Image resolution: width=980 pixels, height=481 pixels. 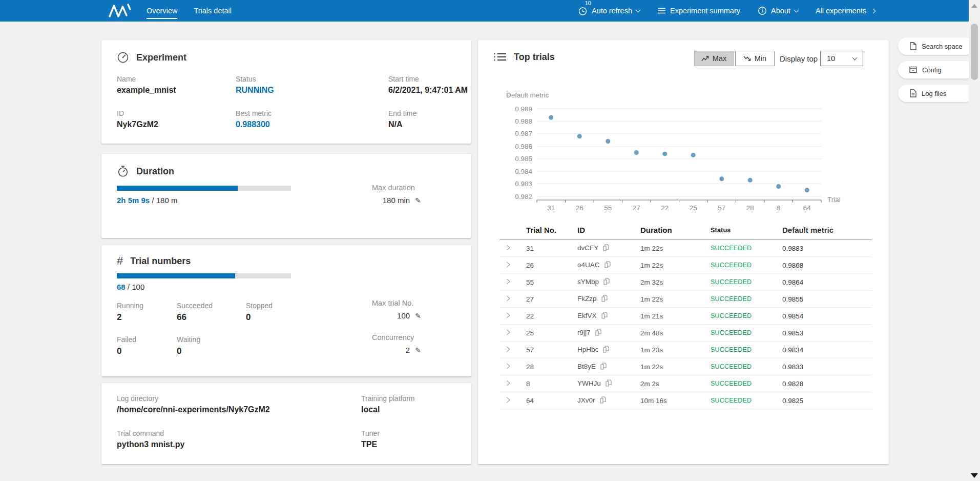 I want to click on all-experiments-link: All experiments, so click(x=845, y=11).